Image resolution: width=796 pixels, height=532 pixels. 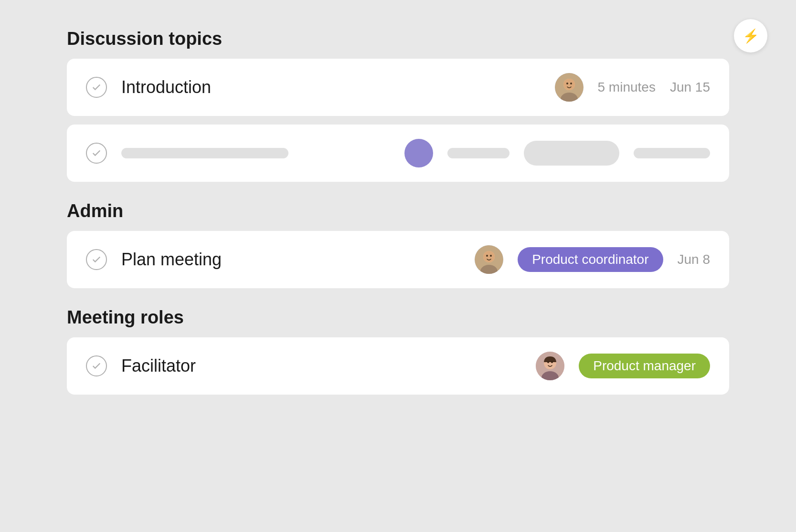 I want to click on badge-facilitator: Product manager, so click(x=645, y=366).